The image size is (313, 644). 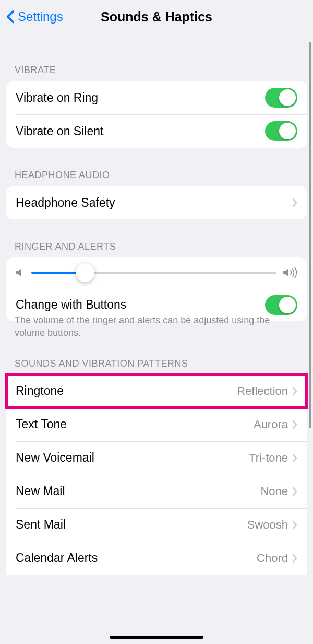 What do you see at coordinates (156, 178) in the screenshot?
I see `section-header-headphone: HEADPHONE AUDIO` at bounding box center [156, 178].